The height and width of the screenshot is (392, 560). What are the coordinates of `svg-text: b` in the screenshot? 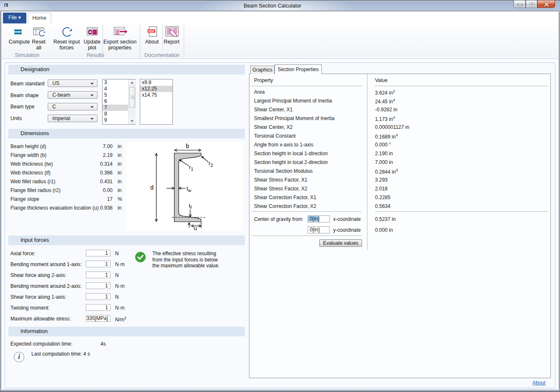 It's located at (188, 146).